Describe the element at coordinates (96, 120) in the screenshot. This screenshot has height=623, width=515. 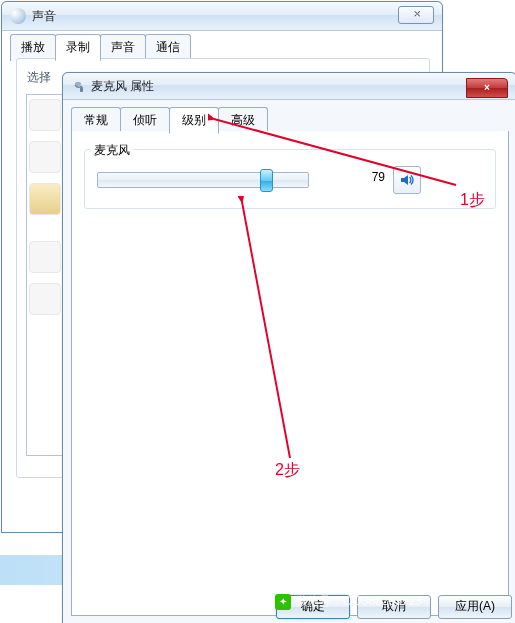
I see `tab-general: 常规` at that location.